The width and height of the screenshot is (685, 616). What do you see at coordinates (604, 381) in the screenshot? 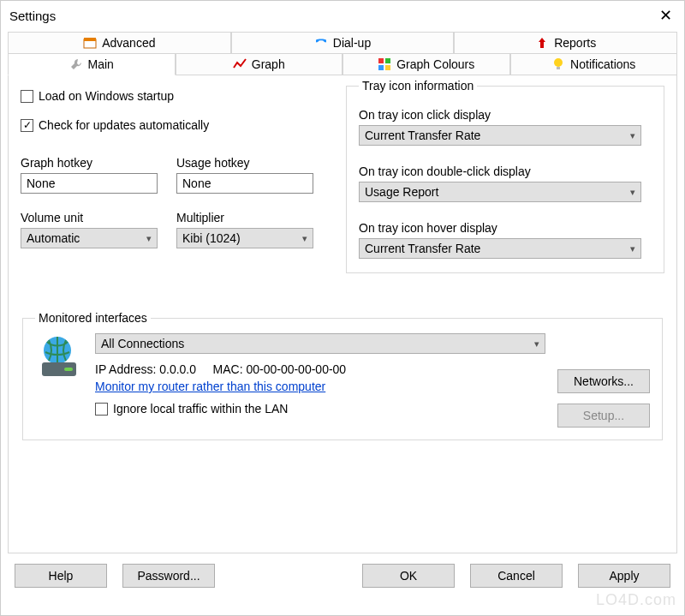
I see `networks-button: Networks...` at bounding box center [604, 381].